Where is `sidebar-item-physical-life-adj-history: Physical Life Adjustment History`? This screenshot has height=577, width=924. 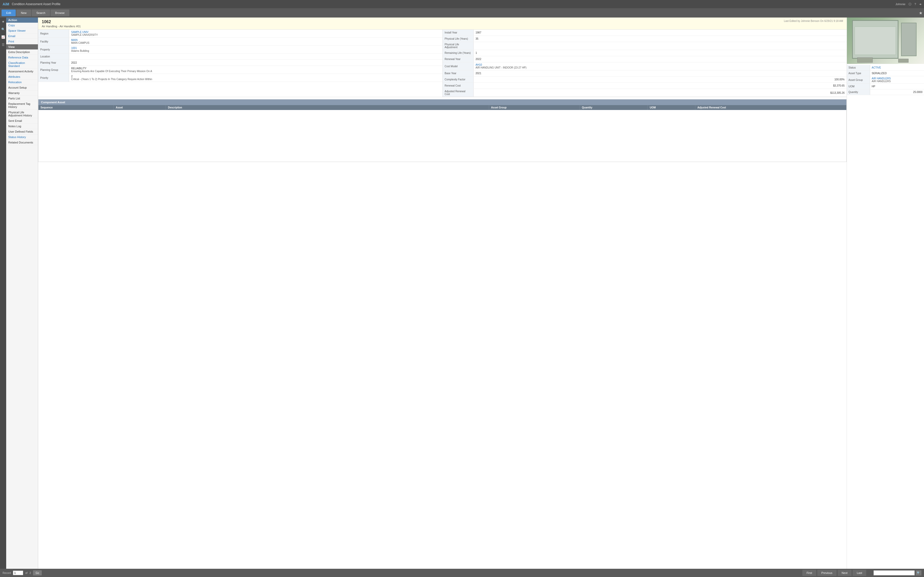 sidebar-item-physical-life-adj-history: Physical Life Adjustment History is located at coordinates (22, 114).